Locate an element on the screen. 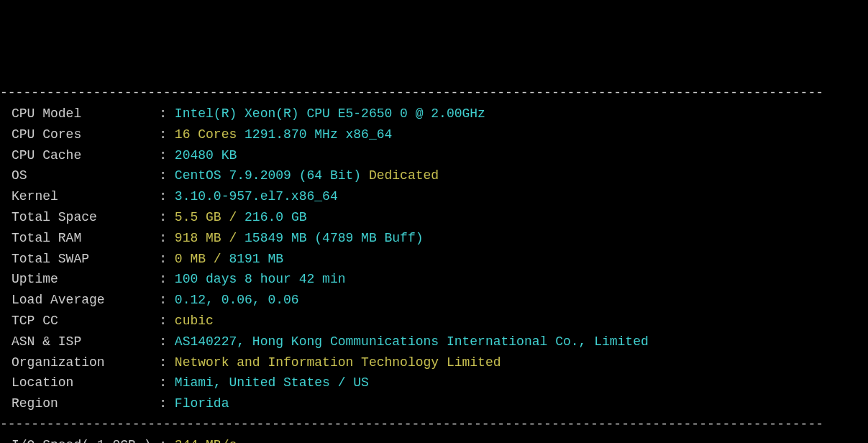 The height and width of the screenshot is (443, 868). info-label: ASN & ISP is located at coordinates (85, 342).